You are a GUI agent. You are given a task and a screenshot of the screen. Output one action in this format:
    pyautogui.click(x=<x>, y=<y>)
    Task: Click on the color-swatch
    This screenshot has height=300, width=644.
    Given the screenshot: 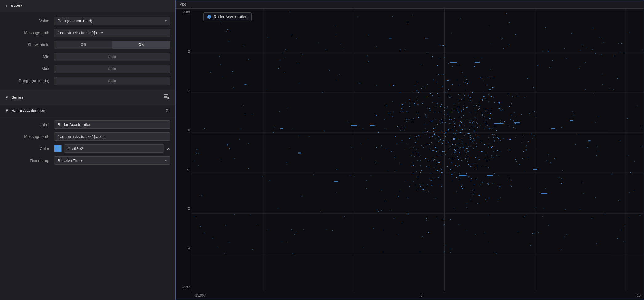 What is the action you would take?
    pyautogui.click(x=58, y=149)
    